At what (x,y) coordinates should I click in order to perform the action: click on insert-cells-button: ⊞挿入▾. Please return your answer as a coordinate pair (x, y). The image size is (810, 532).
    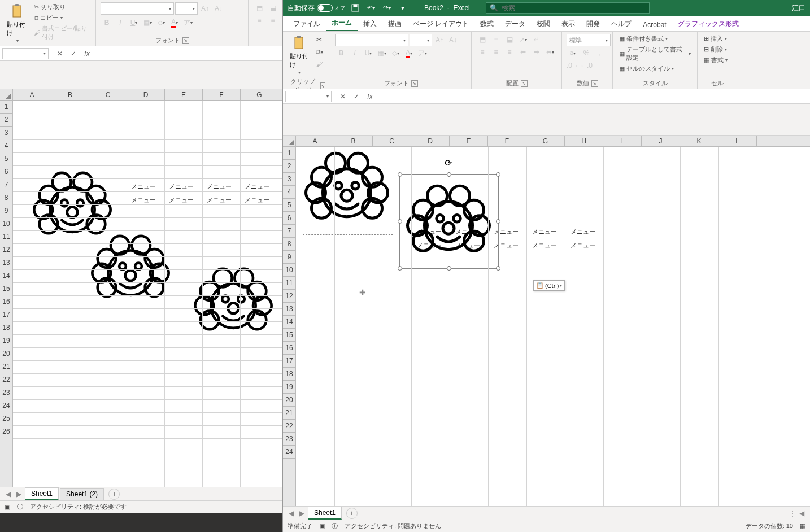
    Looking at the image, I should click on (715, 38).